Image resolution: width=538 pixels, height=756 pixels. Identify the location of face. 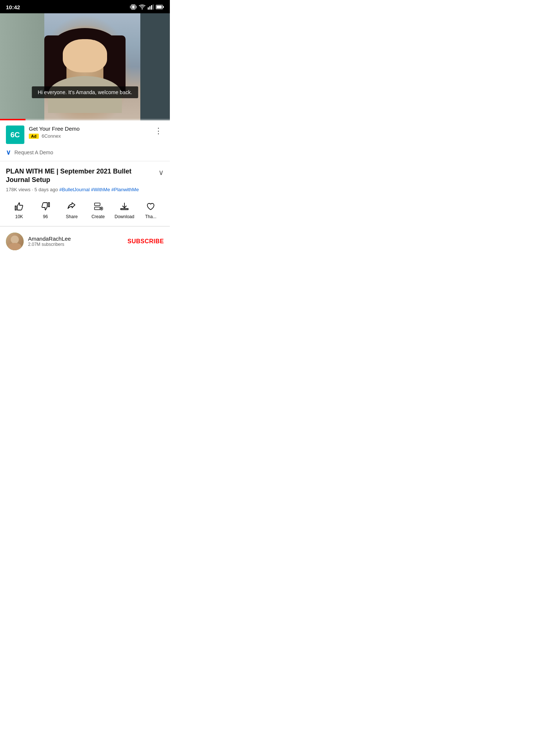
(85, 56).